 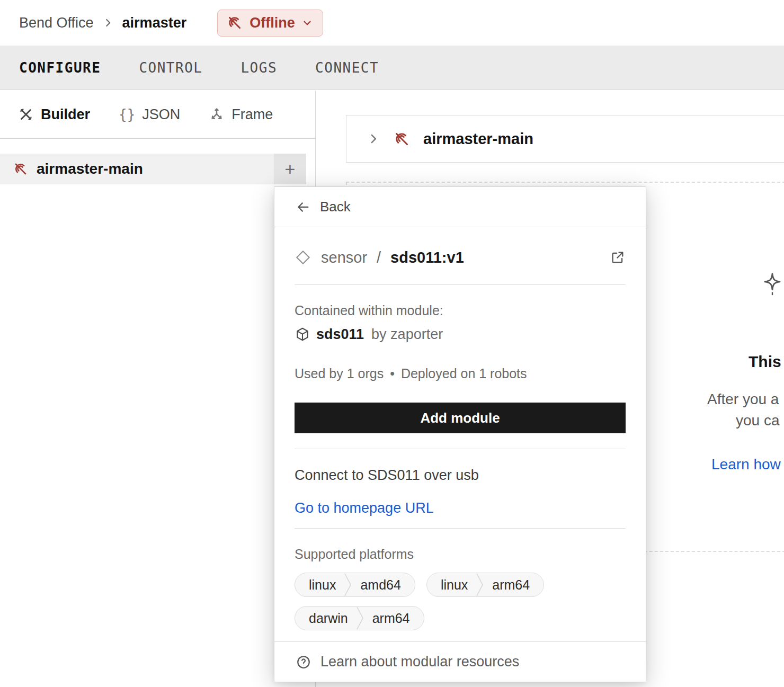 I want to click on learn-how-link: Learn how, so click(x=746, y=465).